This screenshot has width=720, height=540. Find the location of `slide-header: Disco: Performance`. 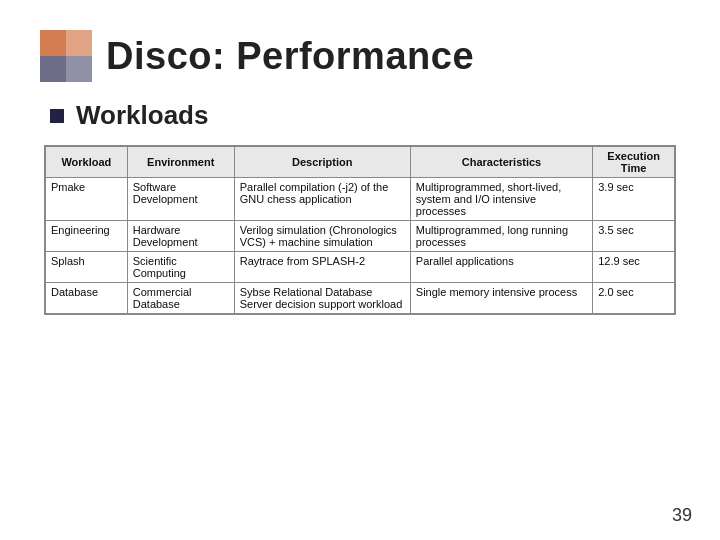

slide-header: Disco: Performance is located at coordinates (360, 56).